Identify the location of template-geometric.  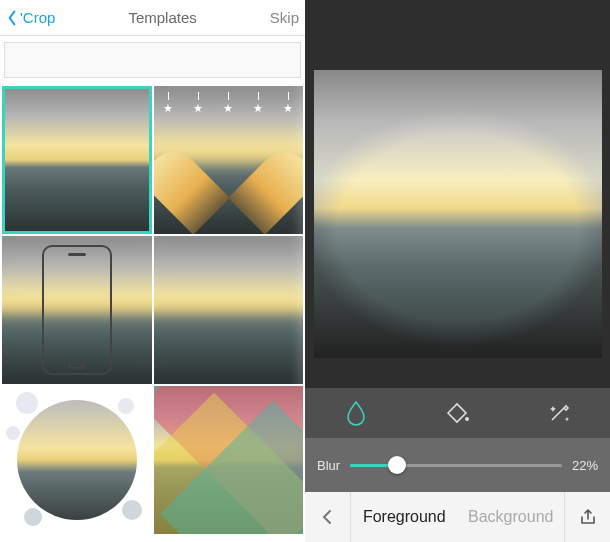
(229, 460).